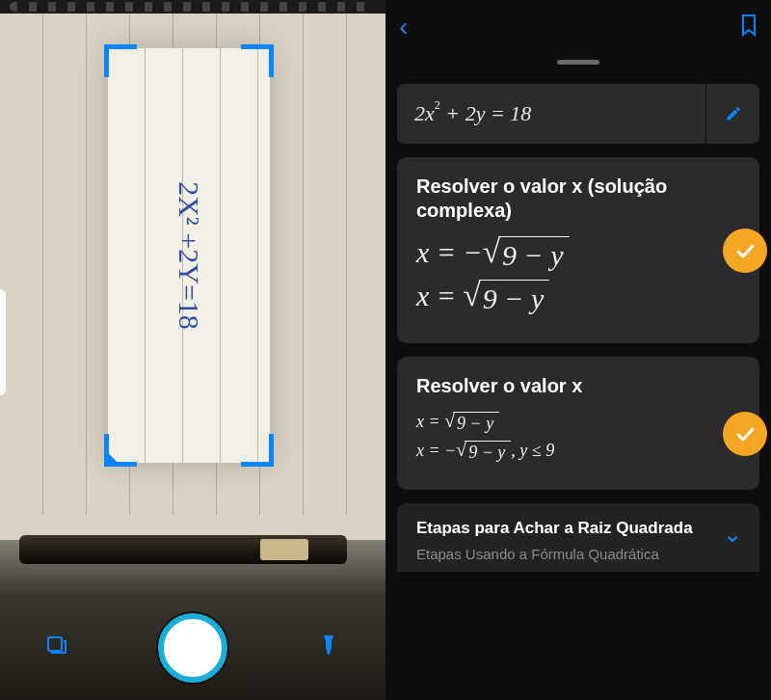 The width and height of the screenshot is (771, 700). I want to click on crop-frame: 2X² +2Y=18, so click(189, 256).